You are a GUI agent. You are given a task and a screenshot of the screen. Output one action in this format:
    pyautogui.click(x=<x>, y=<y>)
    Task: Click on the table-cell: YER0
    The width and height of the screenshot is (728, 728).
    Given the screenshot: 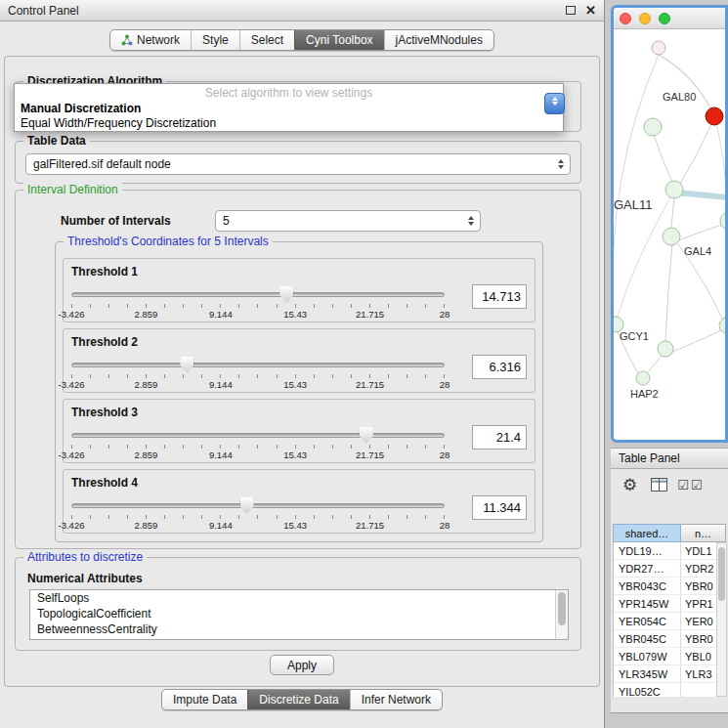 What is the action you would take?
    pyautogui.click(x=700, y=621)
    